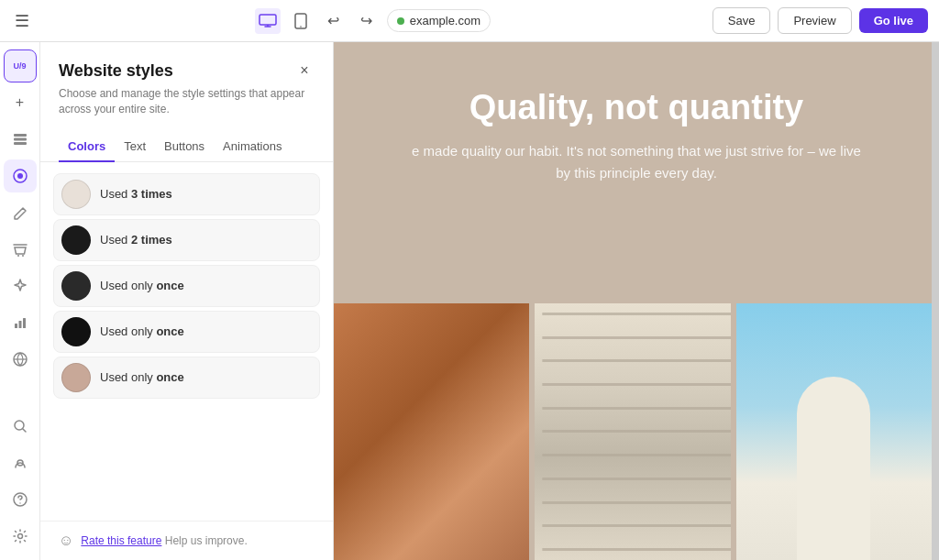 The height and width of the screenshot is (560, 939). Describe the element at coordinates (636, 108) in the screenshot. I see `canvas-hero-title: Quality, not quantity` at that location.